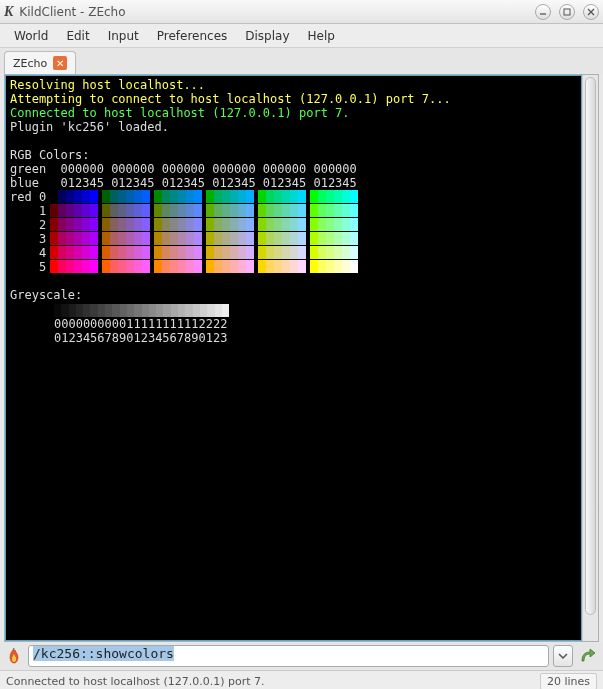  I want to click on tab-label: ZEcho, so click(30, 64).